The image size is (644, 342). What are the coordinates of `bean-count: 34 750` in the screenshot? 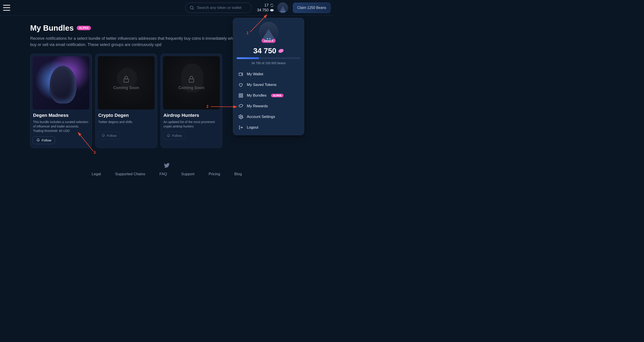 It's located at (263, 10).